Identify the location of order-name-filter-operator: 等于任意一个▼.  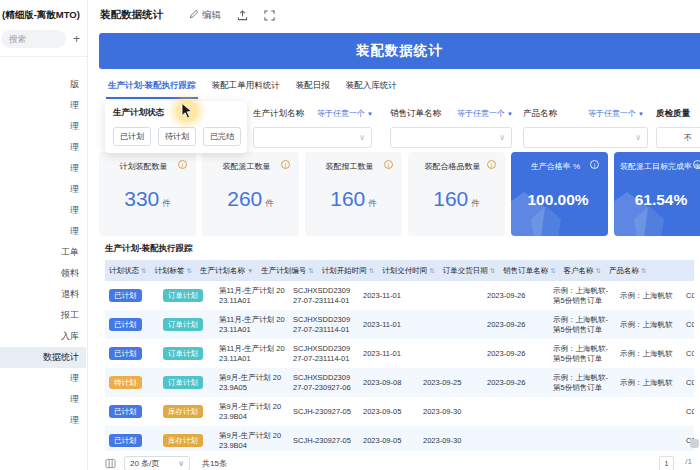
(485, 114).